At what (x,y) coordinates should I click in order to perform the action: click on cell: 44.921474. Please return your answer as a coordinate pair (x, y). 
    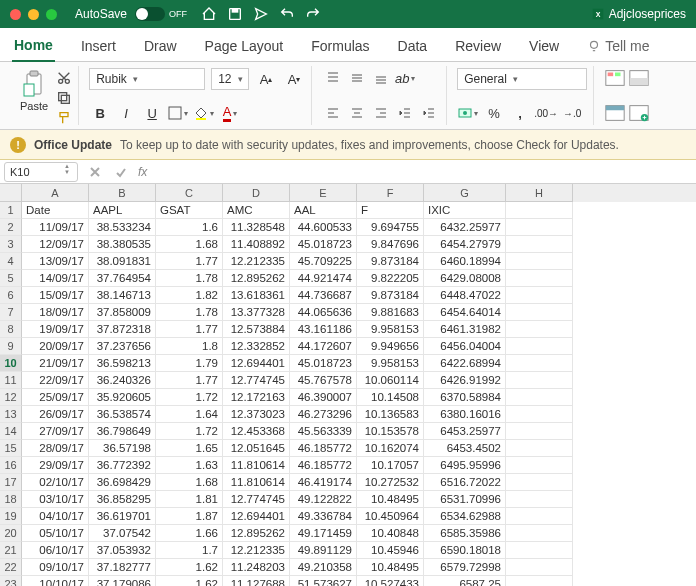
    Looking at the image, I should click on (324, 278).